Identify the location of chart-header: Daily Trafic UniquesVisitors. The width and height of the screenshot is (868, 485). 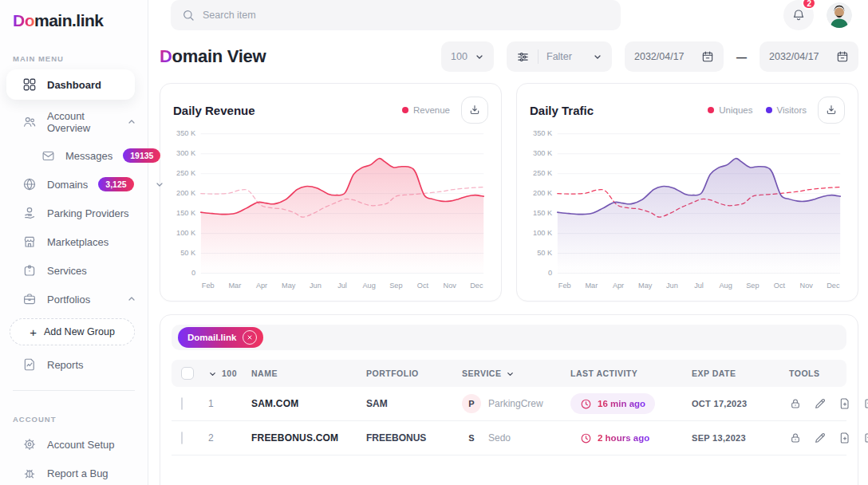
(688, 110).